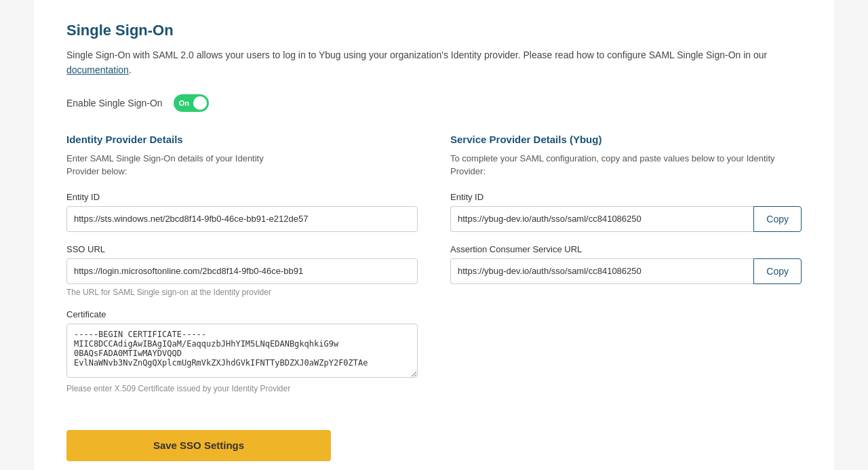 The height and width of the screenshot is (470, 868). Describe the element at coordinates (242, 271) in the screenshot. I see `sso-url-input` at that location.